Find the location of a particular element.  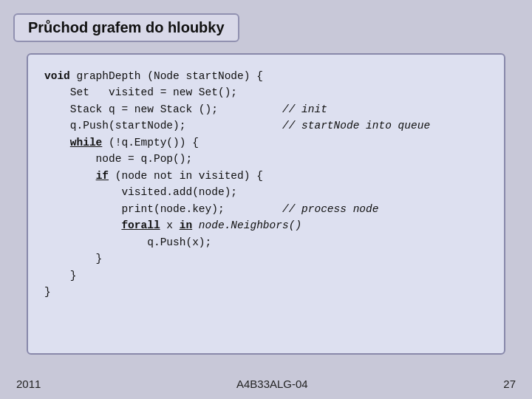

footer-year: 2011 is located at coordinates (28, 384).